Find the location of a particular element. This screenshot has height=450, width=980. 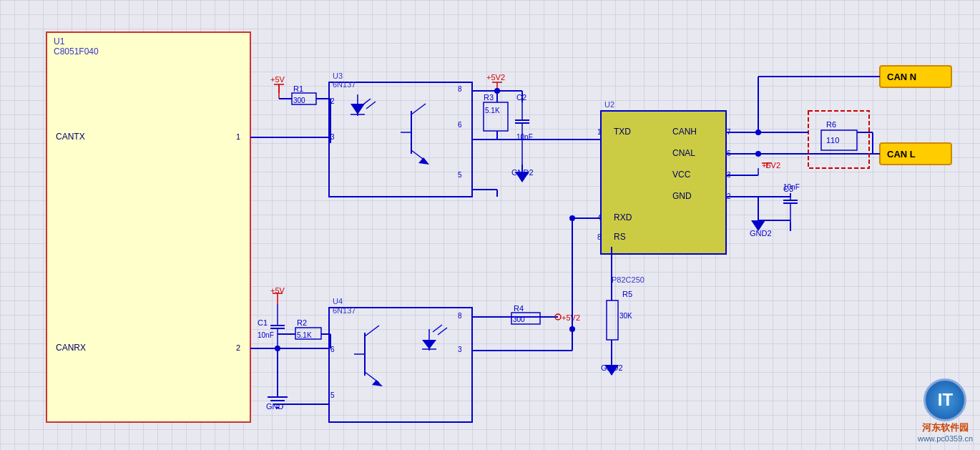

watermark-url: www.pc0359.cn is located at coordinates (946, 439).